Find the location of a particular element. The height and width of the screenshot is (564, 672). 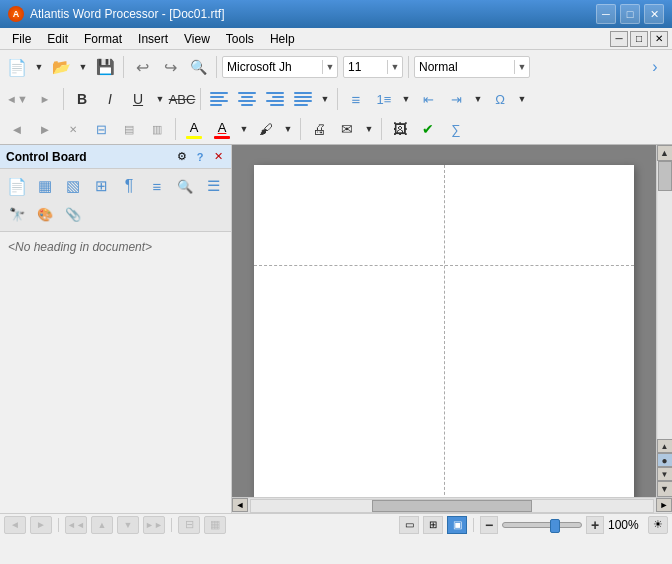

email-dropdown: ▼ is located at coordinates (369, 129).